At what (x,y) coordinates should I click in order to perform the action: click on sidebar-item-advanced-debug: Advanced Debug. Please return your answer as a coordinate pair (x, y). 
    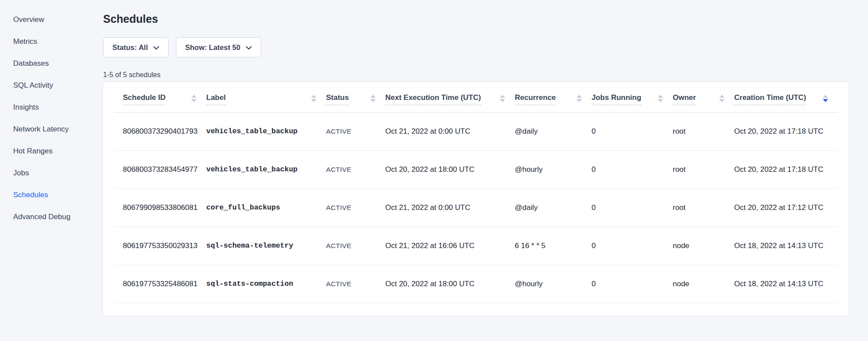
    Looking at the image, I should click on (52, 217).